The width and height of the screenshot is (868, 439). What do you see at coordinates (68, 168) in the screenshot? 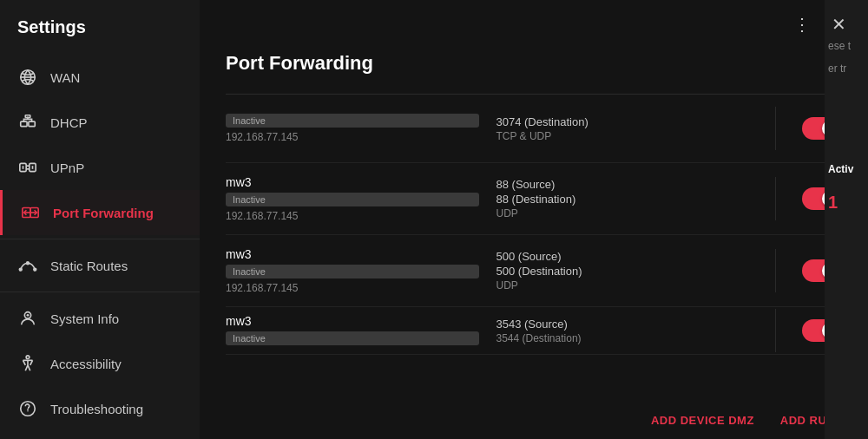
I see `sidebar-item-label-upnp: UPnP` at bounding box center [68, 168].